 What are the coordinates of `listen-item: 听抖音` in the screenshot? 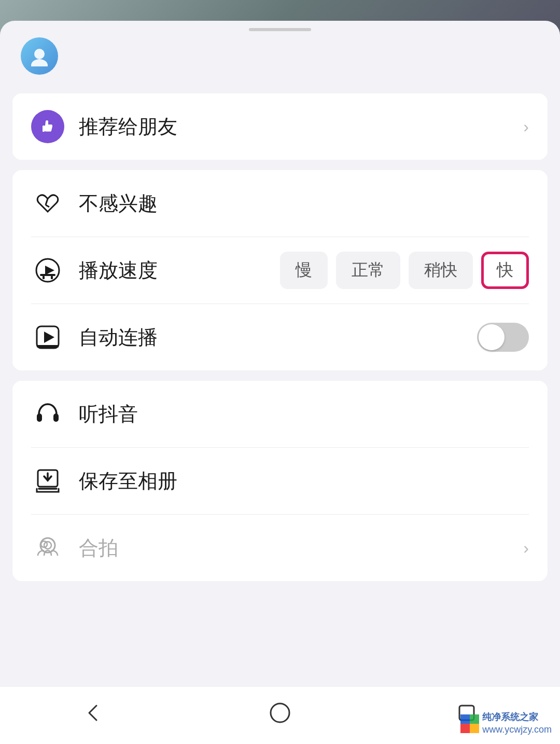 It's located at (280, 414).